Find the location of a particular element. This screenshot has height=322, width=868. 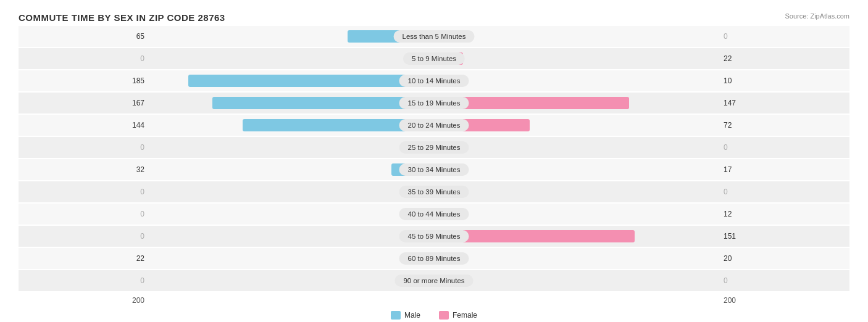

male-value: 144 is located at coordinates (83, 125).